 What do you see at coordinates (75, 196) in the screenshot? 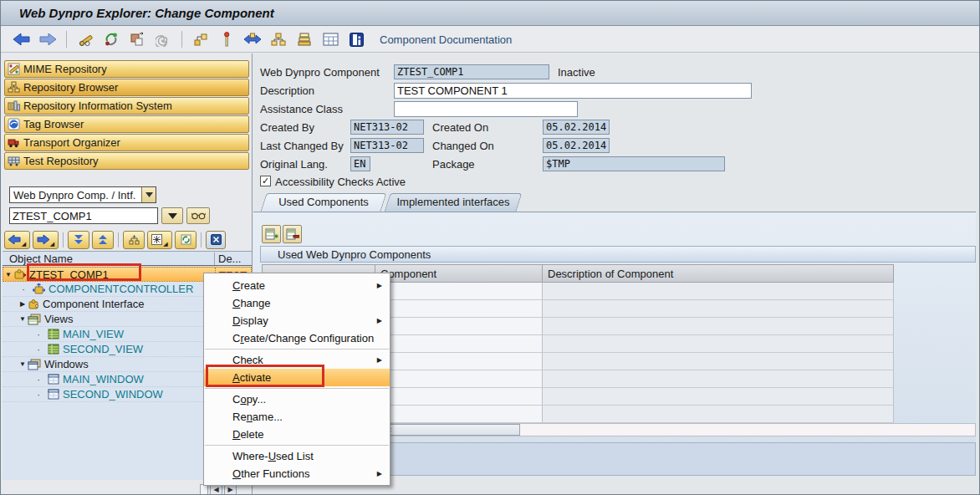
I see `object-type-value: Web Dynpro Comp. / Intf.` at bounding box center [75, 196].